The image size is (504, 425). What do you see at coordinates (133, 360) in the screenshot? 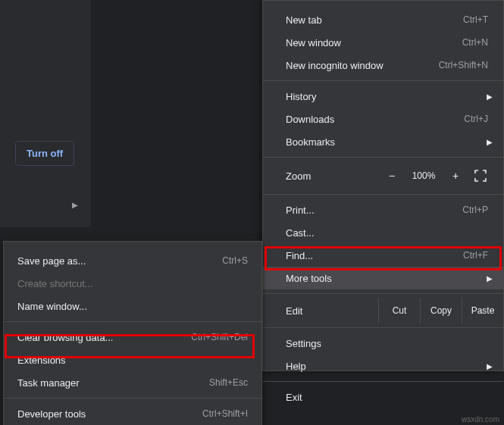
I see `submenu-item-extensions: Extensions` at bounding box center [133, 360].